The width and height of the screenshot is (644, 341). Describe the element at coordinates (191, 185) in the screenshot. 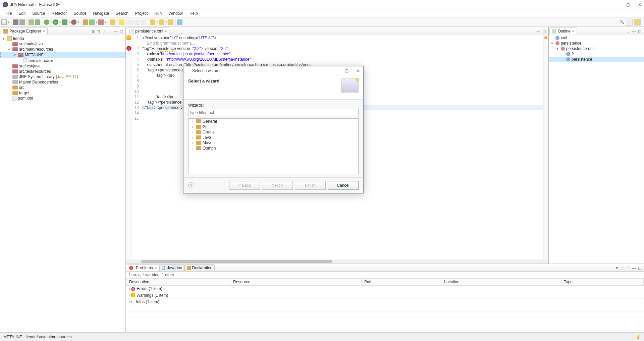

I see `help-icon: ?` at that location.